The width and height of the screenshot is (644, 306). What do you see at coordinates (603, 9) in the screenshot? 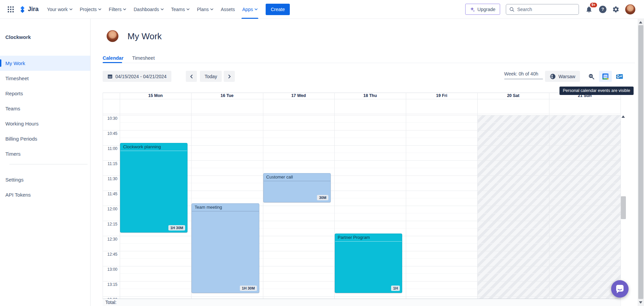
I see `help-button: ?` at bounding box center [603, 9].